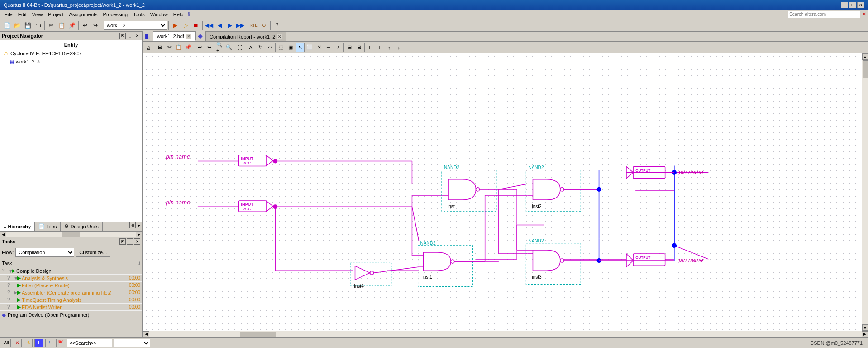 Image resolution: width=868 pixels, height=348 pixels. What do you see at coordinates (15, 293) in the screenshot?
I see `expand-assembler: ▶` at bounding box center [15, 293].